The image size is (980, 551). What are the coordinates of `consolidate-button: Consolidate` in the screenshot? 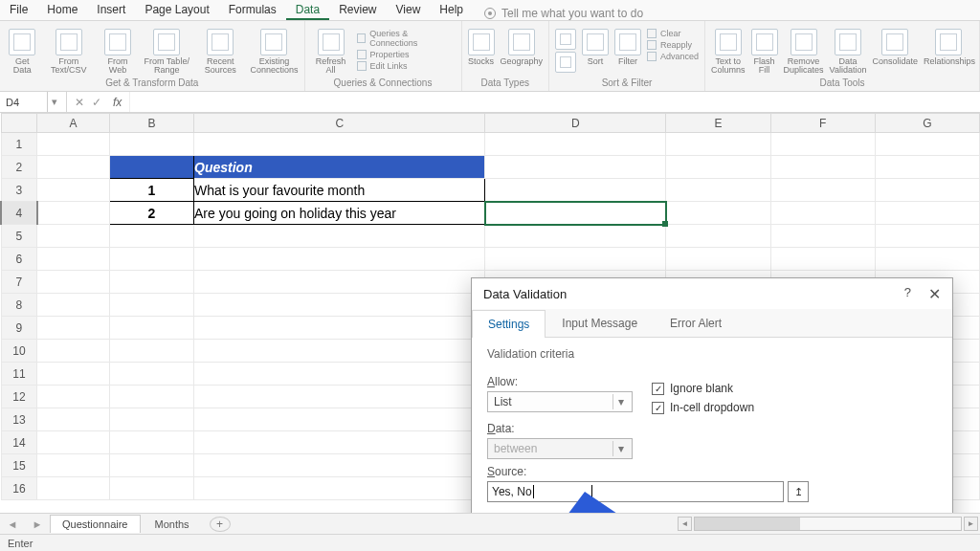 It's located at (895, 46).